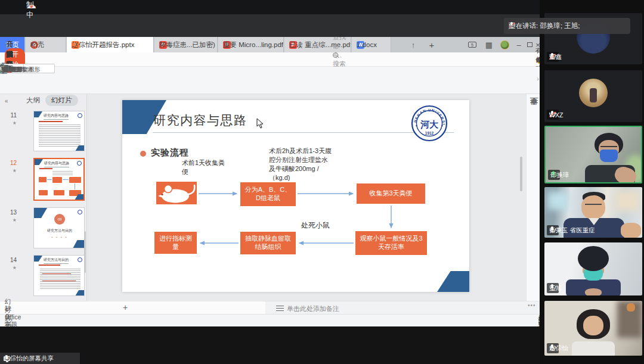  I want to click on person-body, so click(593, 349).